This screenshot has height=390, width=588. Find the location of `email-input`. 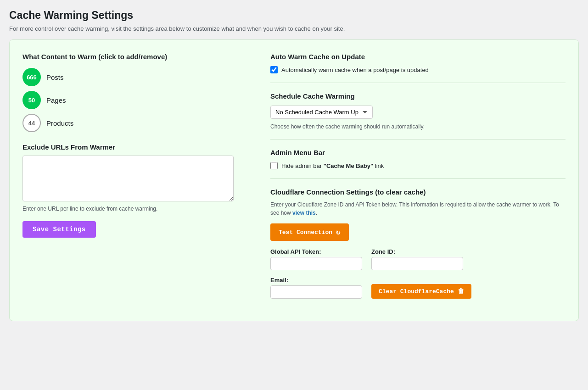

email-input is located at coordinates (316, 292).